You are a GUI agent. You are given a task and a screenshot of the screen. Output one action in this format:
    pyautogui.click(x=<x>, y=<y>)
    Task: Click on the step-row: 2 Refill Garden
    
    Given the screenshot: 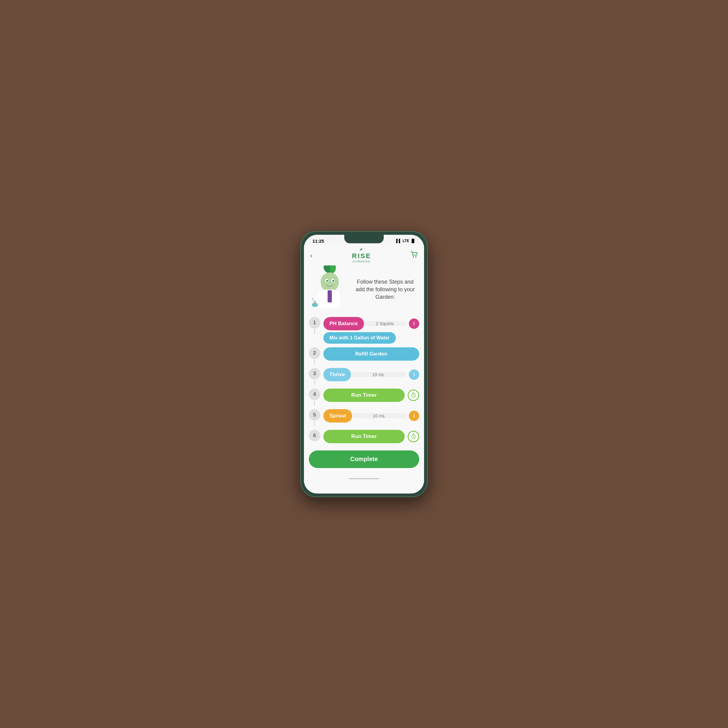 What is the action you would take?
    pyautogui.click(x=364, y=356)
    